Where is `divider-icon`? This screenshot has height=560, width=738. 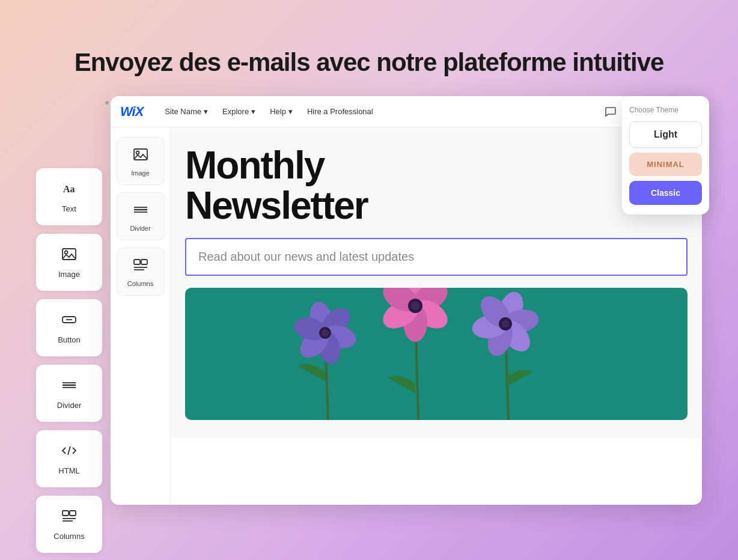 divider-icon is located at coordinates (69, 386).